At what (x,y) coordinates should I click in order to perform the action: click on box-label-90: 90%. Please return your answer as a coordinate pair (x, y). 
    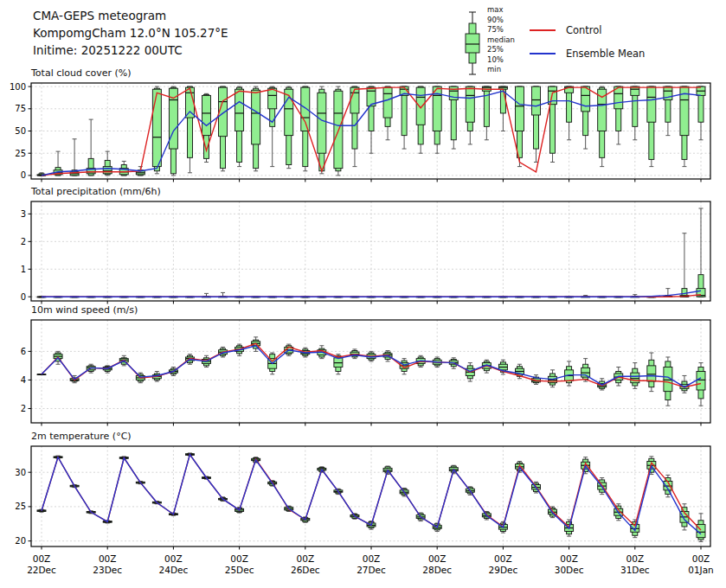
    Looking at the image, I should click on (501, 21).